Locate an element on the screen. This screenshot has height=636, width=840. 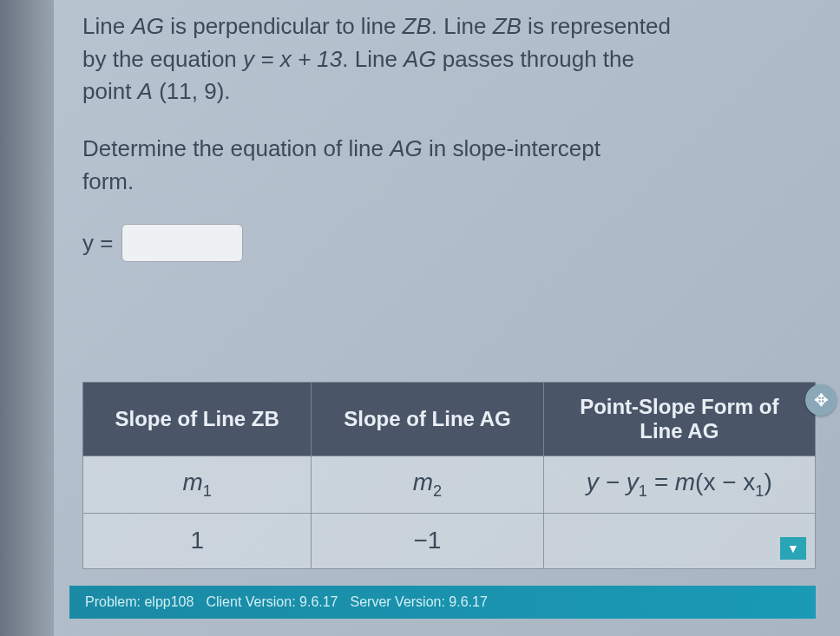
cell-formula: y − y1 = m(x − x1) is located at coordinates (679, 485).